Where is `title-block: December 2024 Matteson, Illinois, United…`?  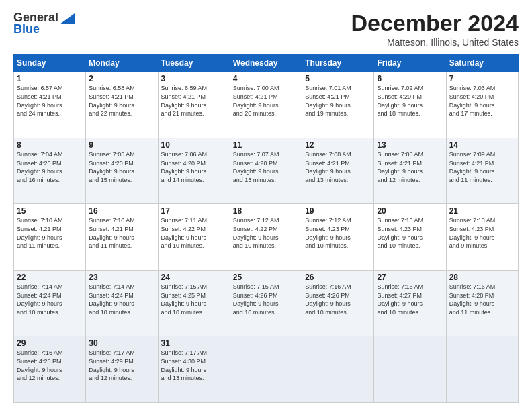
title-block: December 2024 Matteson, Illinois, United… is located at coordinates (435, 30).